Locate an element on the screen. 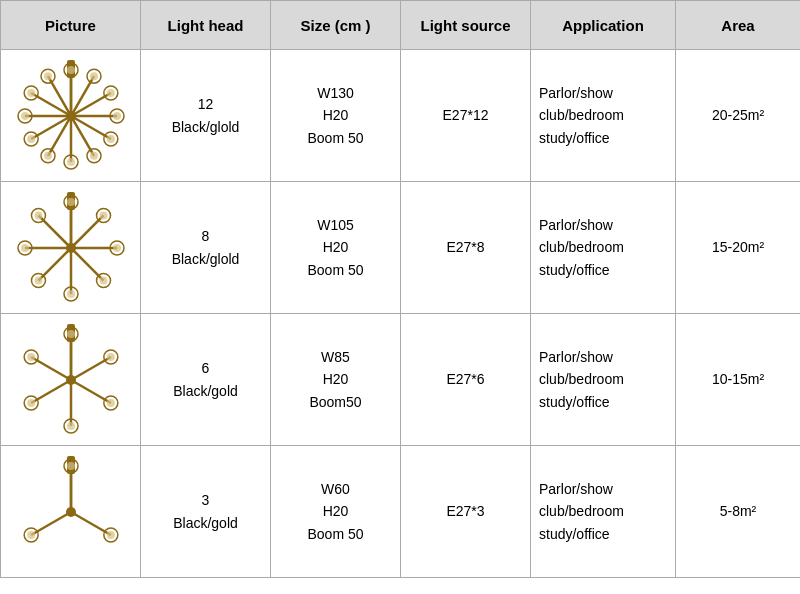 The width and height of the screenshot is (800, 594). header-light-source: Light source is located at coordinates (466, 26).